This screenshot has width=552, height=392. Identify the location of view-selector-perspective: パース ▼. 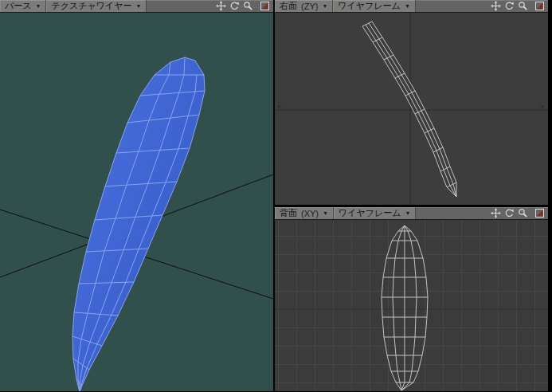
(23, 6).